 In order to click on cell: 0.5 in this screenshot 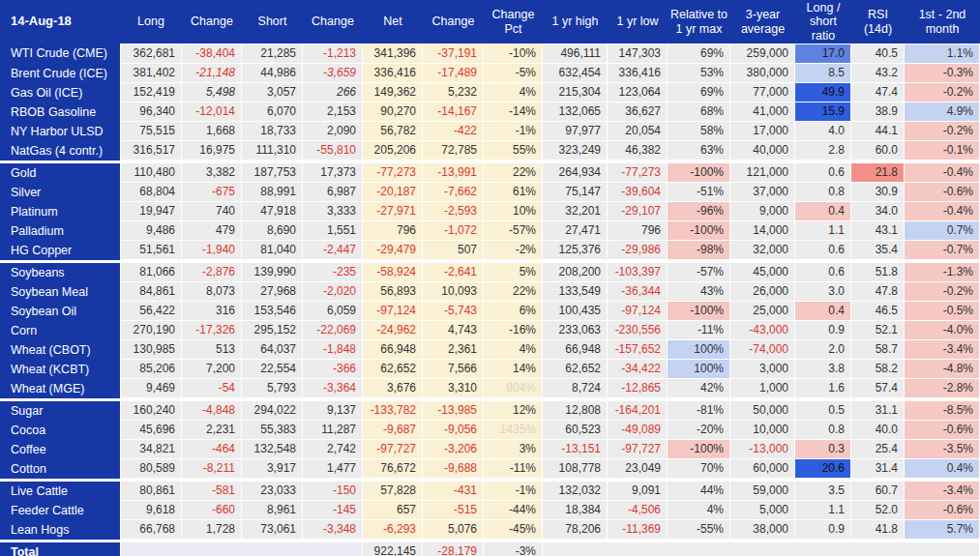, I will do `click(823, 410)`.